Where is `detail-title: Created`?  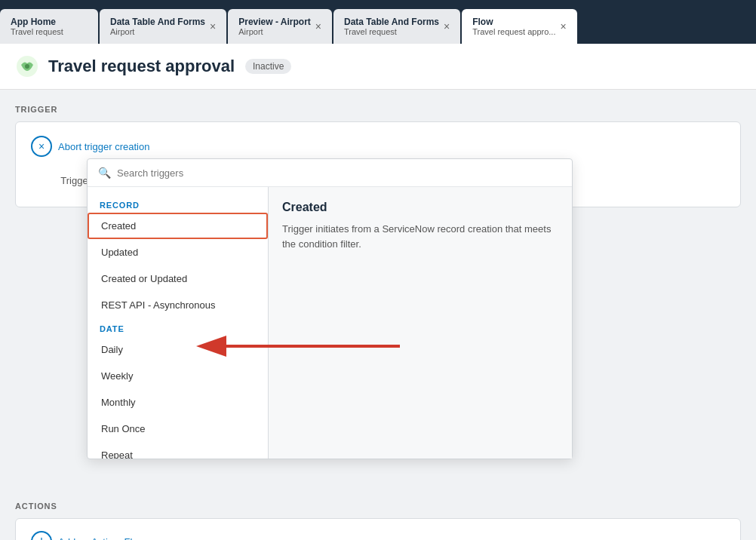
detail-title: Created is located at coordinates (420, 207).